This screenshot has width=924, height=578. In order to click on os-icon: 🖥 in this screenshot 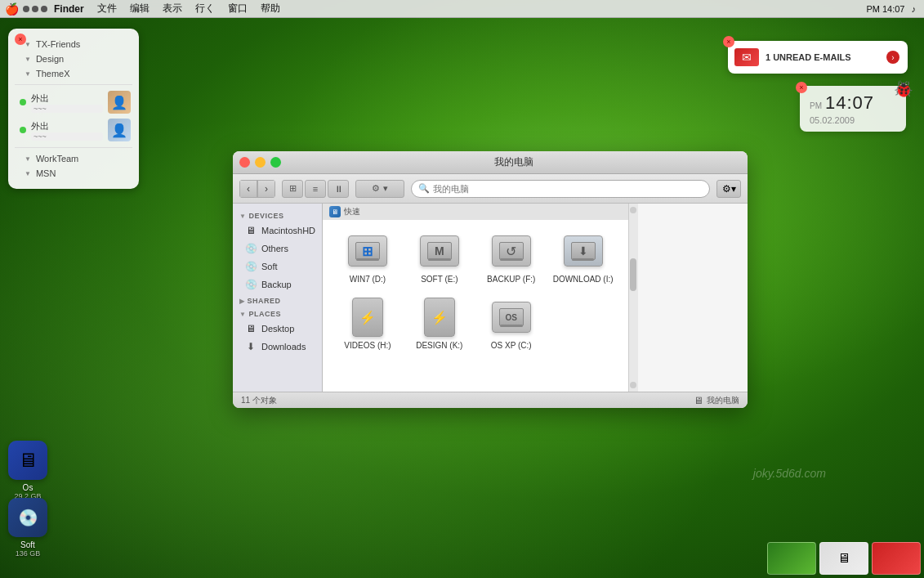, I will do `click(28, 460)`.